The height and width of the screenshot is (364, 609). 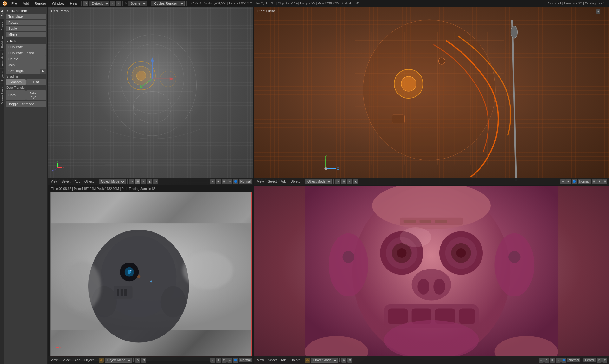 What do you see at coordinates (14, 3) in the screenshot?
I see `menu-file: File` at bounding box center [14, 3].